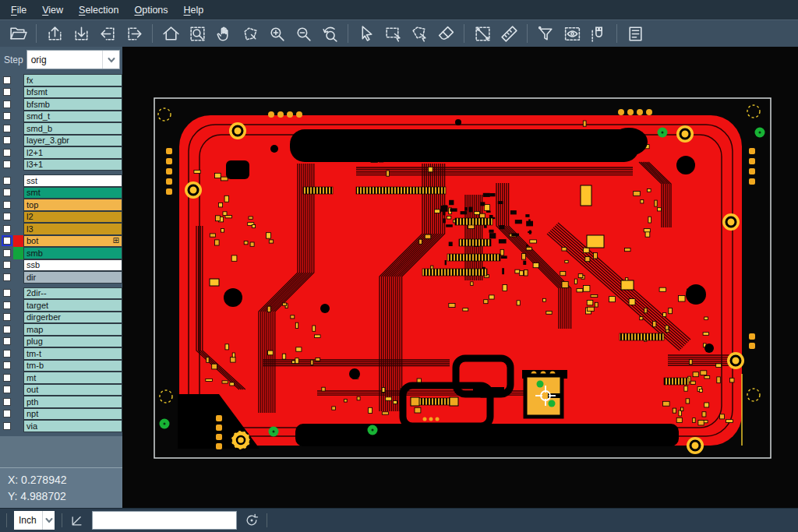 The image size is (798, 532). What do you see at coordinates (482, 33) in the screenshot?
I see `measure-diagonal-button` at bounding box center [482, 33].